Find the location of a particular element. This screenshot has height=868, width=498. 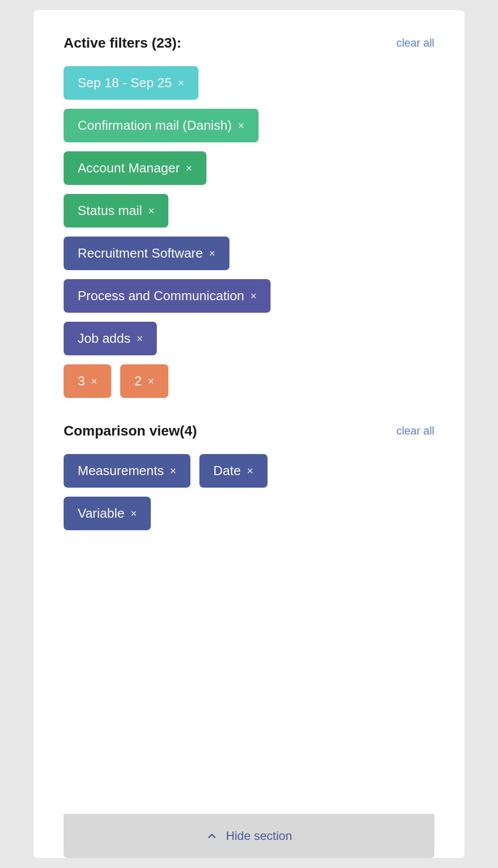

tag-recruitment-software: Recruitment Software × is located at coordinates (146, 254).